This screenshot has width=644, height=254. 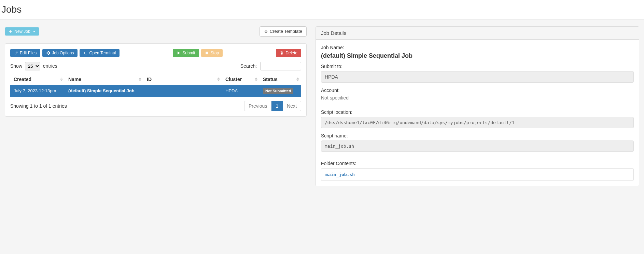 What do you see at coordinates (477, 112) in the screenshot?
I see `script-location-label: Script location:` at bounding box center [477, 112].